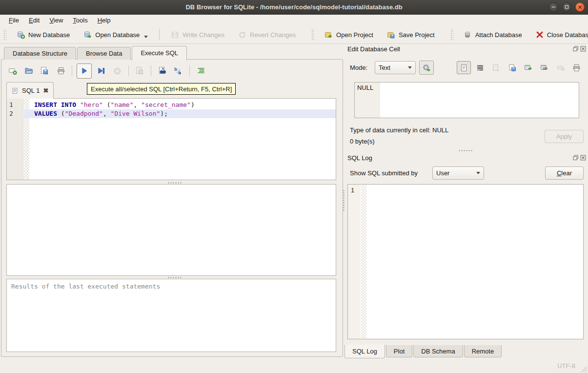 This screenshot has height=373, width=588. I want to click on open-sql-file-button, so click(28, 71).